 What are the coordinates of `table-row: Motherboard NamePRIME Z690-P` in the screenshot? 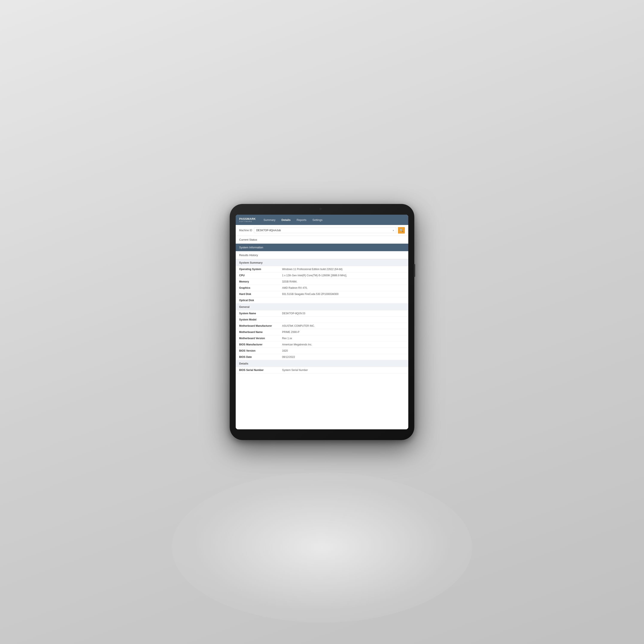 It's located at (322, 332).